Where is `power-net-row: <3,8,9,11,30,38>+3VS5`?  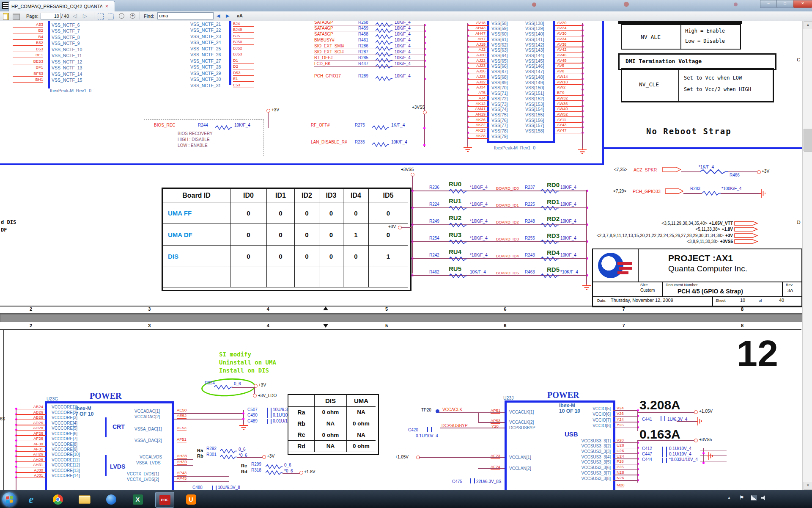
power-net-row: <3,8,9,11,30,38>+3VS5 is located at coordinates (650, 242).